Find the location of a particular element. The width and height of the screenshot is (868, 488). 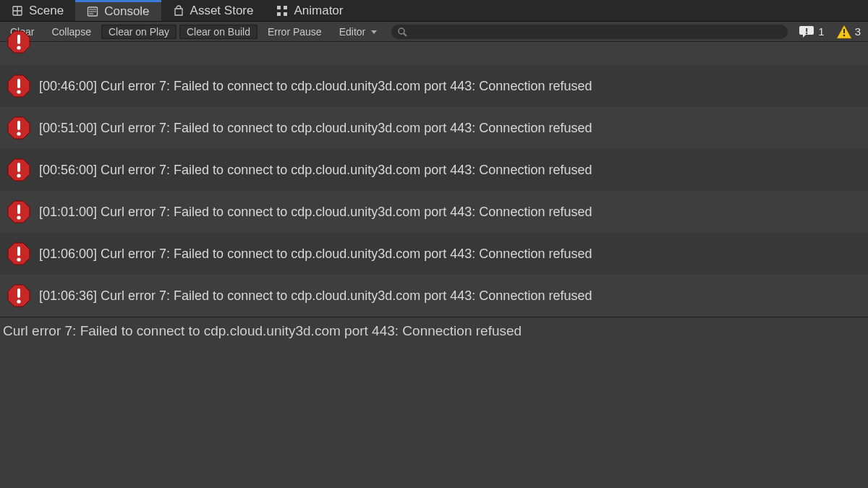

log-message: [01:06:00] Curl error 7: Failed to conne… is located at coordinates (315, 254).